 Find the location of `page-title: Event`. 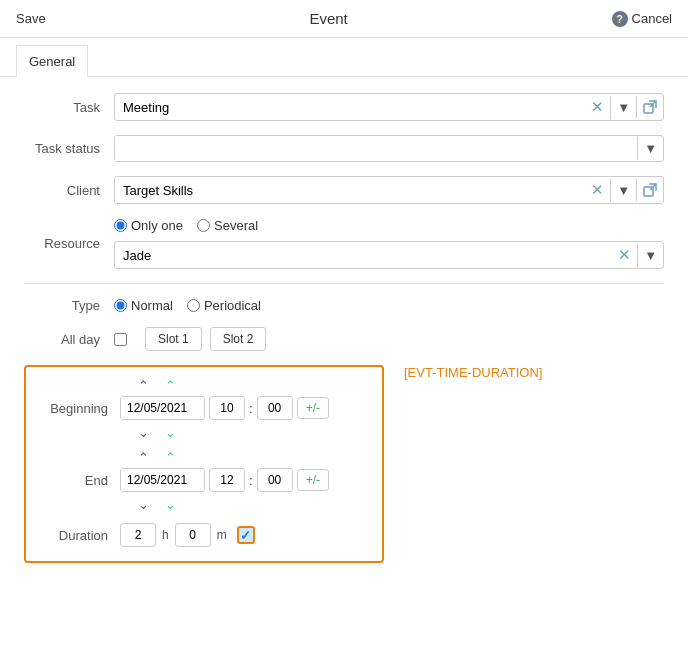

page-title: Event is located at coordinates (328, 18).